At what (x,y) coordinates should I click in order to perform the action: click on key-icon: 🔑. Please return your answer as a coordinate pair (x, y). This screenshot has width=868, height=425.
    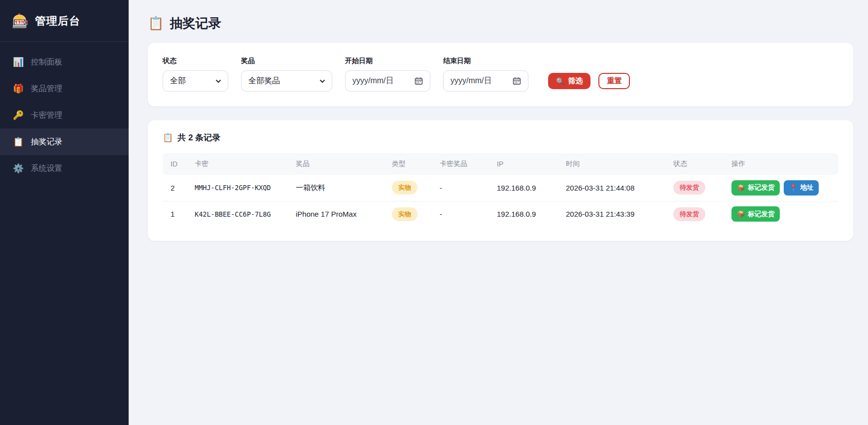
    Looking at the image, I should click on (18, 115).